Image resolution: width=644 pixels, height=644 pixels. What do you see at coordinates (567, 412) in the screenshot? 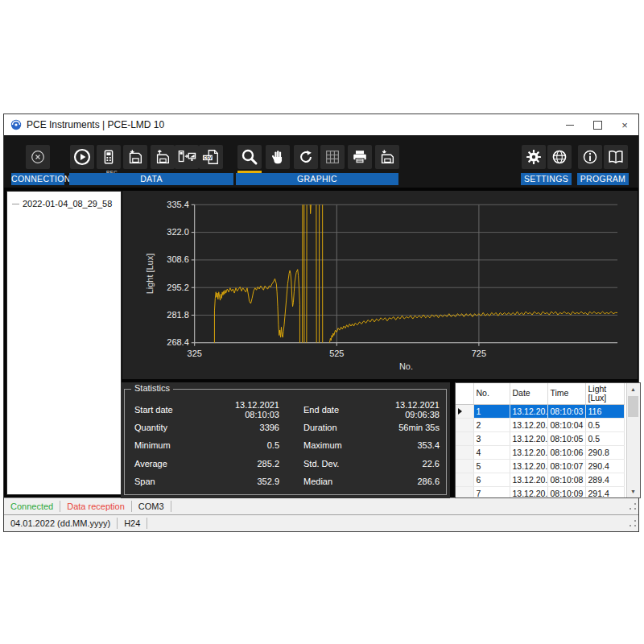
I see `table-cell: 08:10:03` at bounding box center [567, 412].